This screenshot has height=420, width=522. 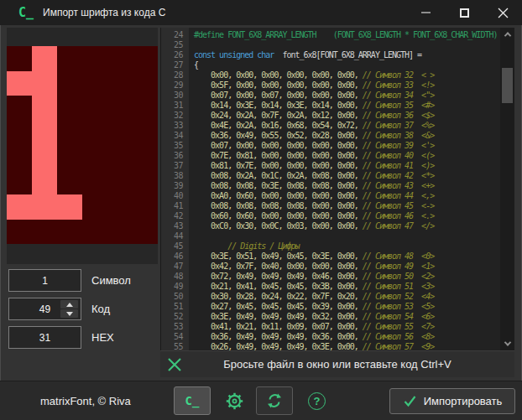 I want to click on line-number: 40, so click(x=175, y=196).